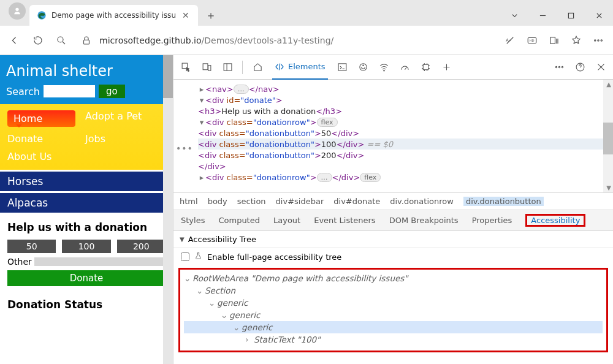 The image size is (613, 364). Describe the element at coordinates (509, 40) in the screenshot. I see `svg-text: A»` at that location.